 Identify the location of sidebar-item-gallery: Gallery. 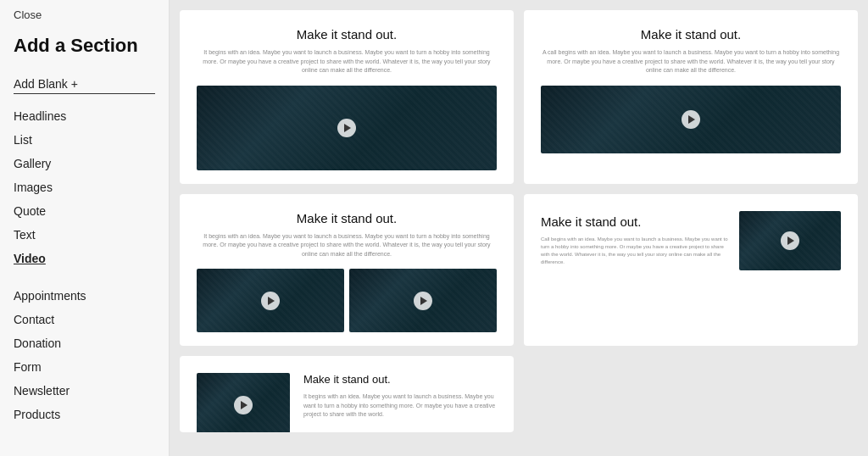
(85, 164).